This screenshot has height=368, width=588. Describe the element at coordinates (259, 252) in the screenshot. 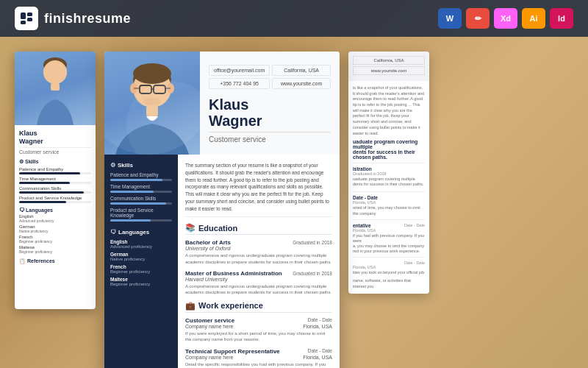

I see `edu-item-1: Bachelor of Arts Graduated in 2018 Unive…` at that location.